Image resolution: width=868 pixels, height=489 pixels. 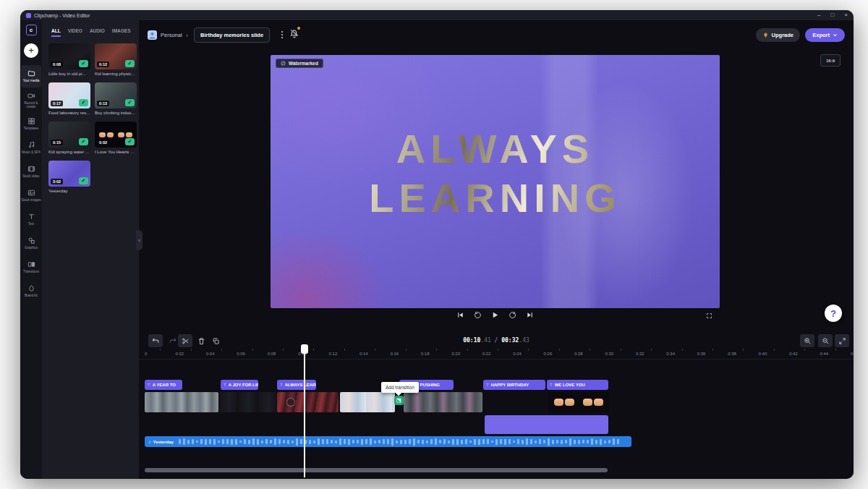 I want to click on media-card: 3:02✓Yesterday, so click(x=69, y=177).